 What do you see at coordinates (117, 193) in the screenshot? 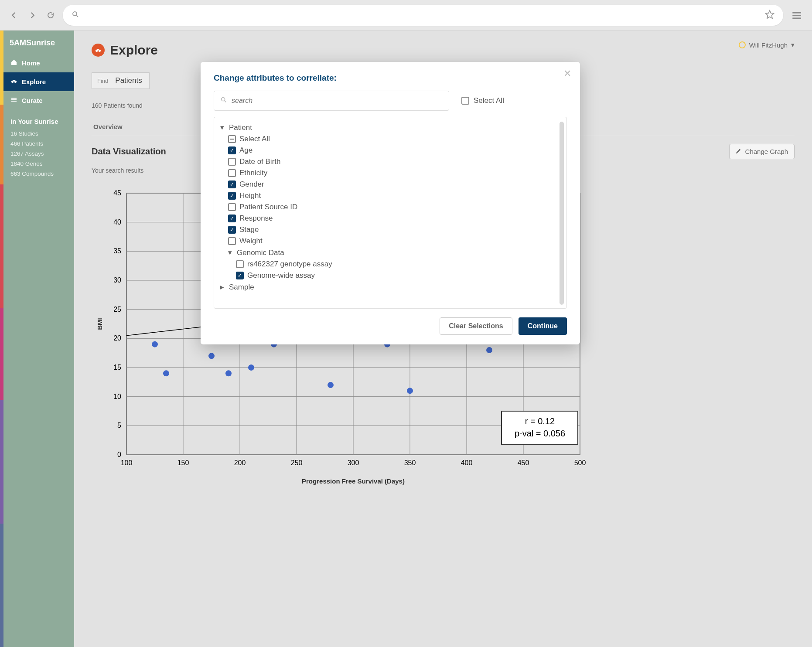
I see `svg-text: 45` at bounding box center [117, 193].